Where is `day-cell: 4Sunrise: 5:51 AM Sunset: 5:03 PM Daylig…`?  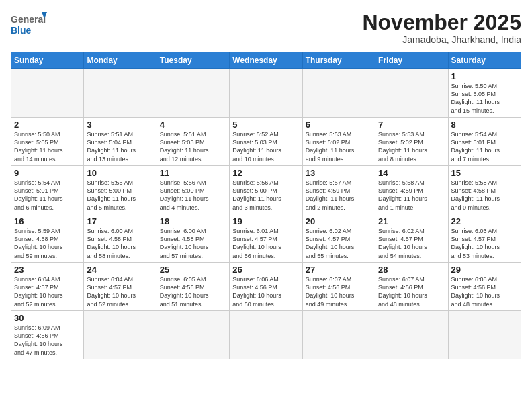 day-cell: 4Sunrise: 5:51 AM Sunset: 5:03 PM Daylig… is located at coordinates (193, 142).